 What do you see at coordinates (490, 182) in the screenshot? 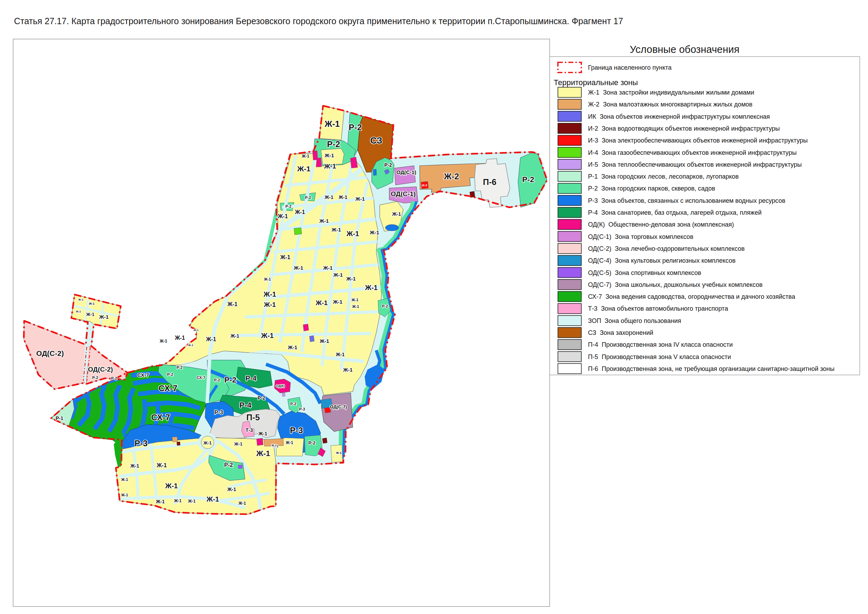
I see `svg-text: П-6` at bounding box center [490, 182].